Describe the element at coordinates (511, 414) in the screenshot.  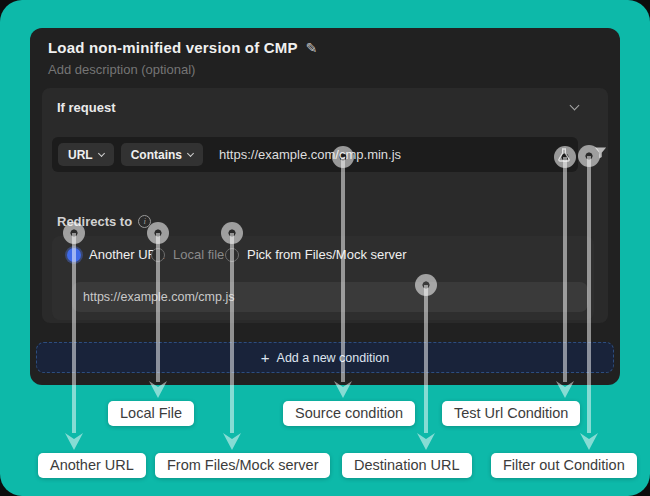
I see `annotation-label: Test Url Condition` at that location.